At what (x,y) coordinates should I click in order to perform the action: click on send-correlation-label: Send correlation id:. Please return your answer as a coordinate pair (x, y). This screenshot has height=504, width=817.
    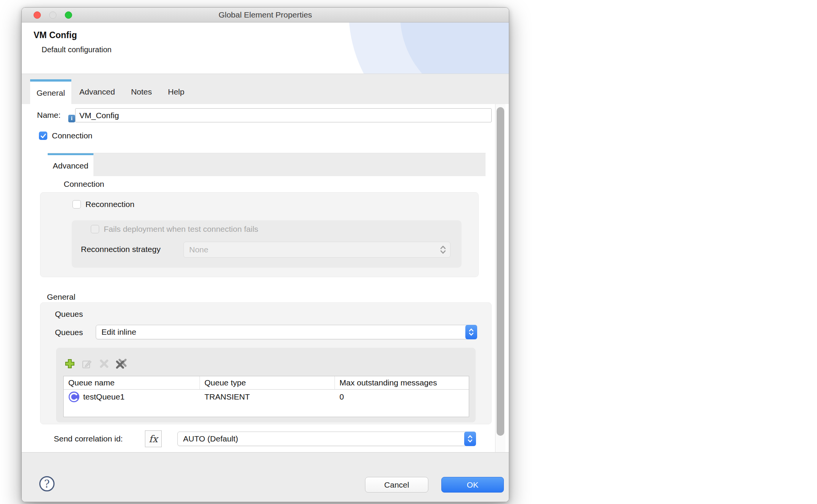
    Looking at the image, I should click on (88, 439).